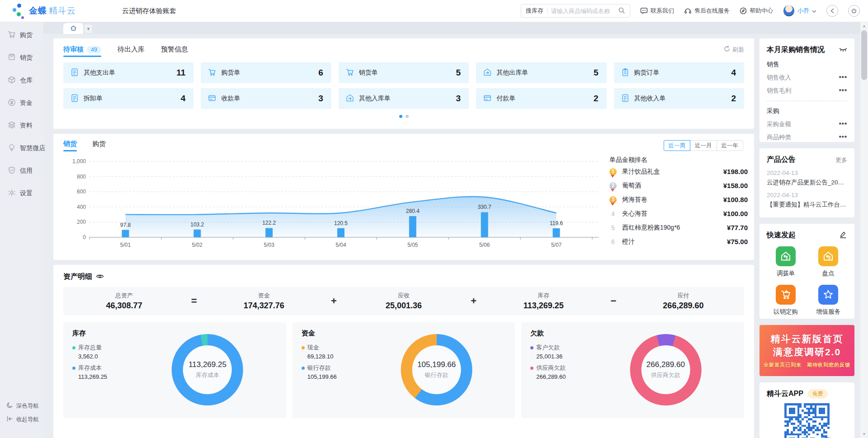  Describe the element at coordinates (679, 172) in the screenshot. I see `ranking-row: 1果汁饮品礼盒¥198.00` at that location.